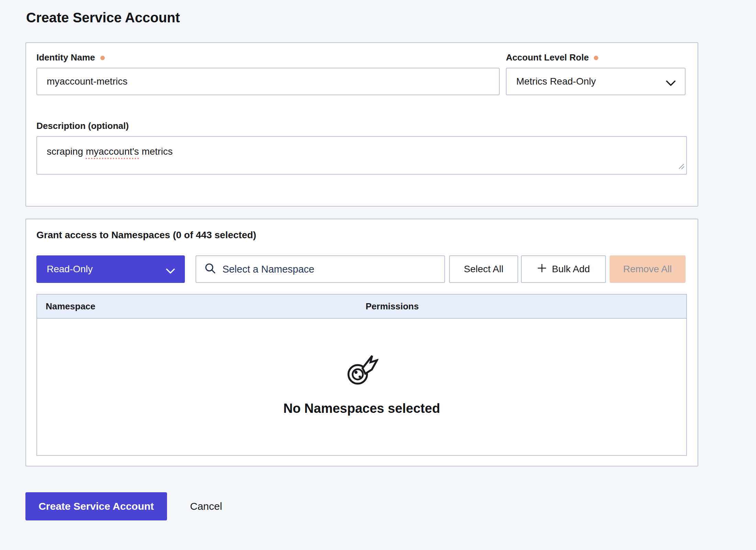 Image resolution: width=756 pixels, height=550 pixels. Describe the element at coordinates (362, 307) in the screenshot. I see `table-header-row: Namespace Permissions` at that location.